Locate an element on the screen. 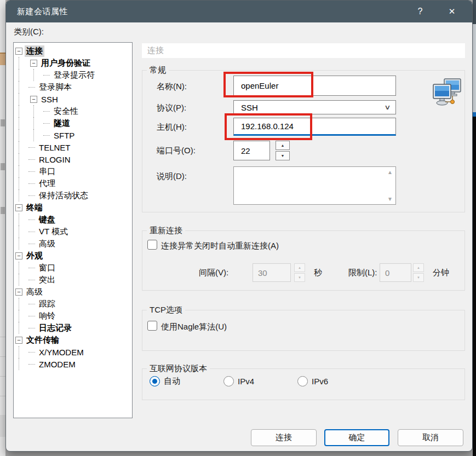 This screenshot has width=476, height=456. host-label: 主机(H): is located at coordinates (172, 127).